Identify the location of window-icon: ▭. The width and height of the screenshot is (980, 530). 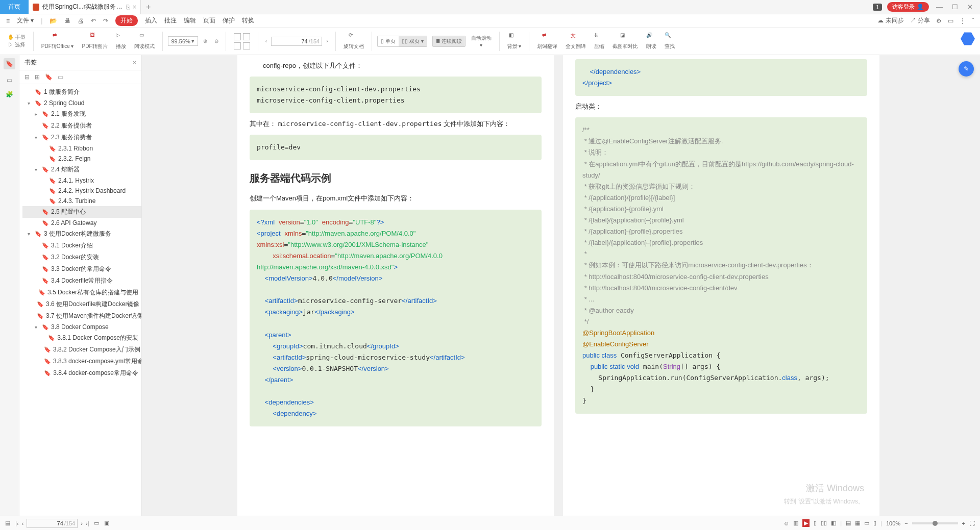
(950, 21).